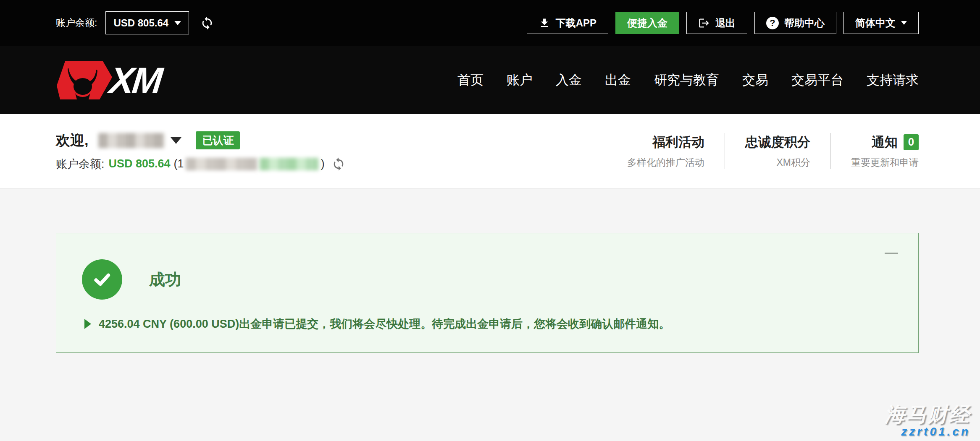 The image size is (980, 441). What do you see at coordinates (763, 151) in the screenshot?
I see `welcome-quick-links: 福利活动 多样化的推广活动 忠诚度积分 XM积分 通知 0 重要更新和申请` at bounding box center [763, 151].